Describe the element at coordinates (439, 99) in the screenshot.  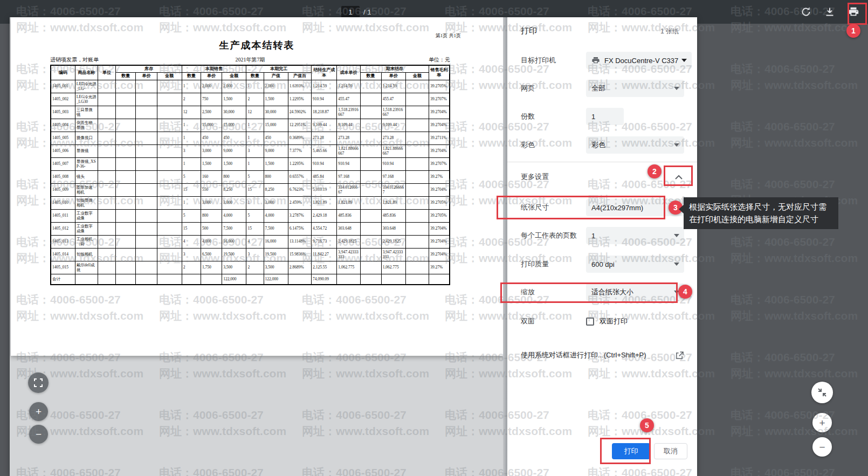
I see `table-cell: 39.2707%` at that location.